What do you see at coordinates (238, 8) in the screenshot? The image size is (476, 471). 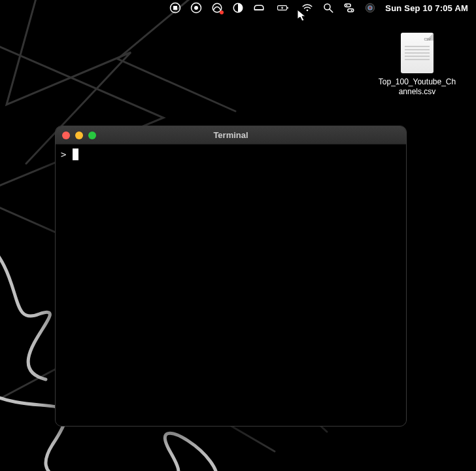 I see `contrast-icon` at bounding box center [238, 8].